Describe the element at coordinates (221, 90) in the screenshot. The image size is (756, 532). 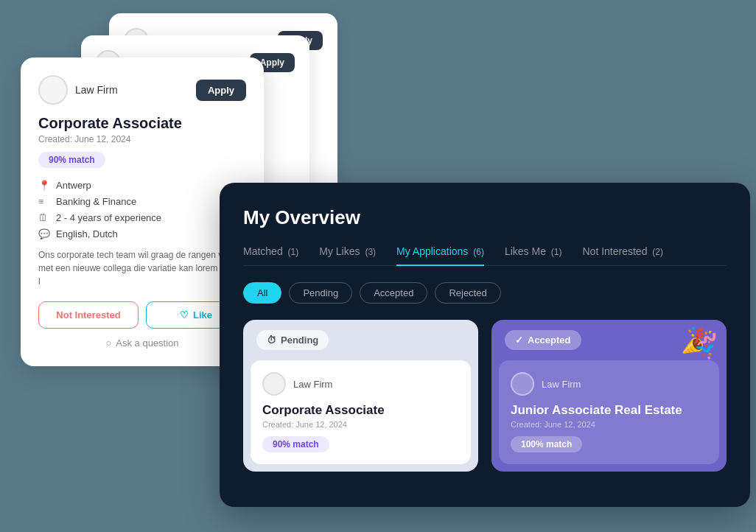
I see `apply-button: Apply` at that location.